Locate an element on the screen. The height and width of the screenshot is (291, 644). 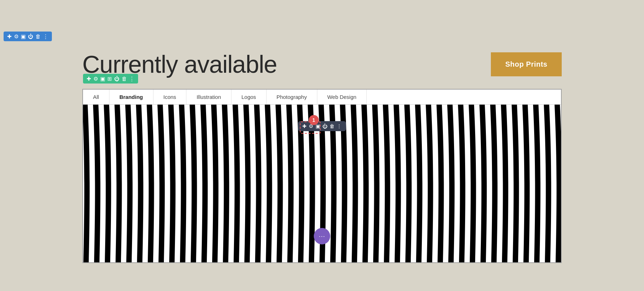
dark-delete-icon: 🗑 is located at coordinates (332, 126).